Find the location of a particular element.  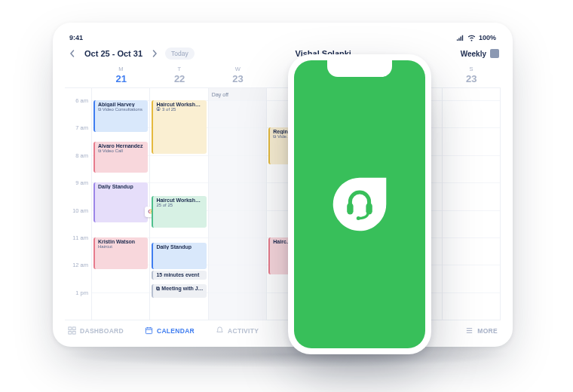

day-header: M21 is located at coordinates (121, 75).